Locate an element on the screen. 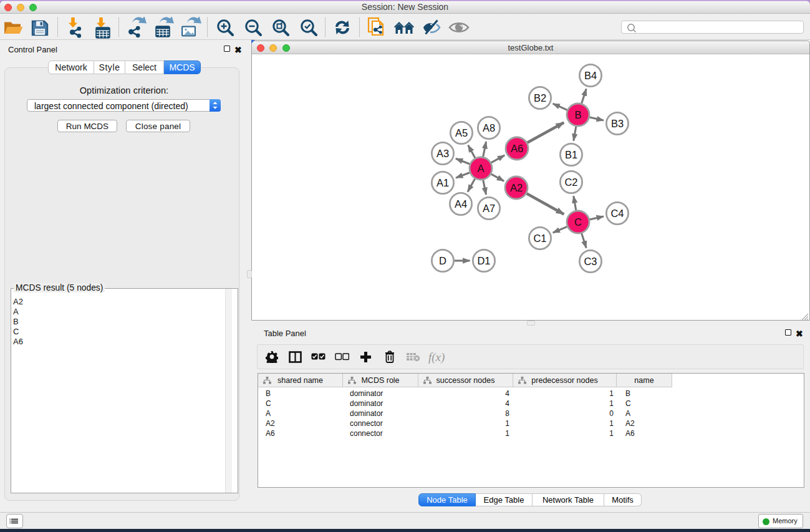  svg-text: B2 is located at coordinates (540, 98).